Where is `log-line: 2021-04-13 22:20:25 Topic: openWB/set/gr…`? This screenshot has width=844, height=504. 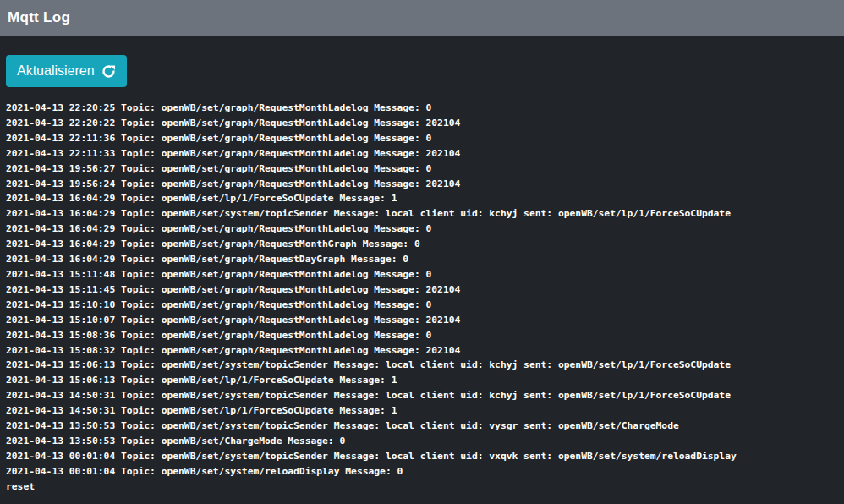
log-line: 2021-04-13 22:20:25 Topic: openWB/set/gr… is located at coordinates (425, 108).